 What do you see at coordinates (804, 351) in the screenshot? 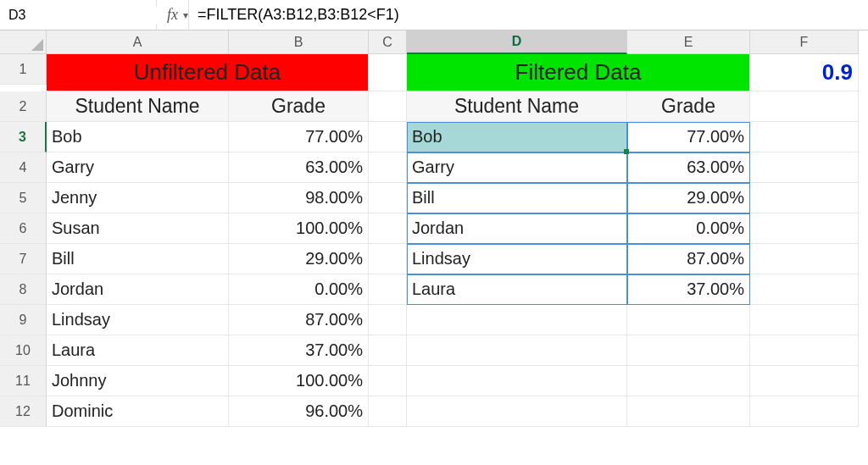
I see `cell-F10` at bounding box center [804, 351].